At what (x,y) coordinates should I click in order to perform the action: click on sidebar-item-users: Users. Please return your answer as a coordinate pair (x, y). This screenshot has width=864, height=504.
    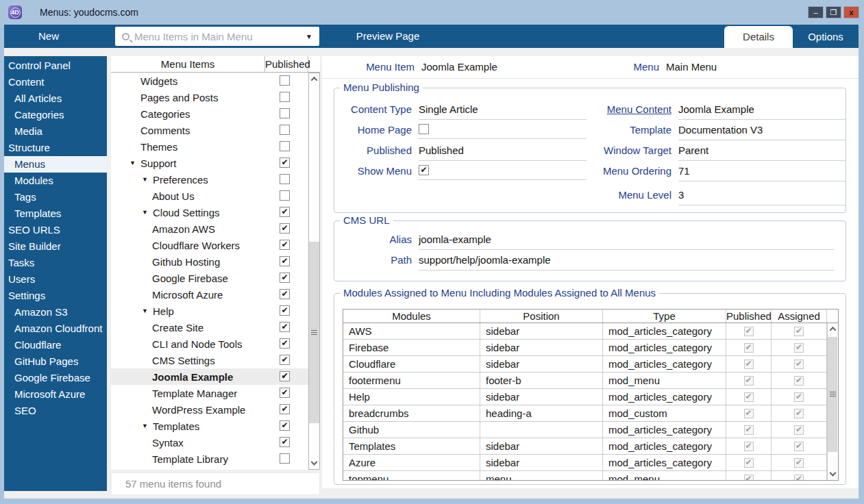
    Looking at the image, I should click on (55, 279).